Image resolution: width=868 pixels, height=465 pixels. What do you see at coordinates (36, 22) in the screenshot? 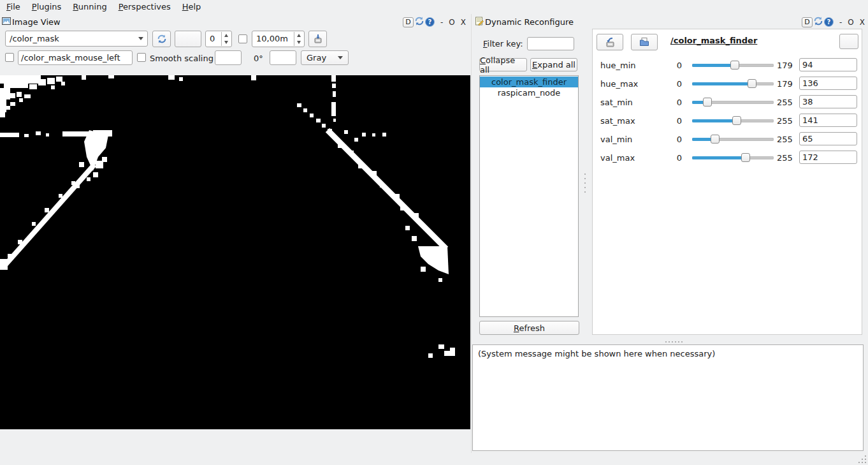
I see `image-view-title: Image View` at bounding box center [36, 22].